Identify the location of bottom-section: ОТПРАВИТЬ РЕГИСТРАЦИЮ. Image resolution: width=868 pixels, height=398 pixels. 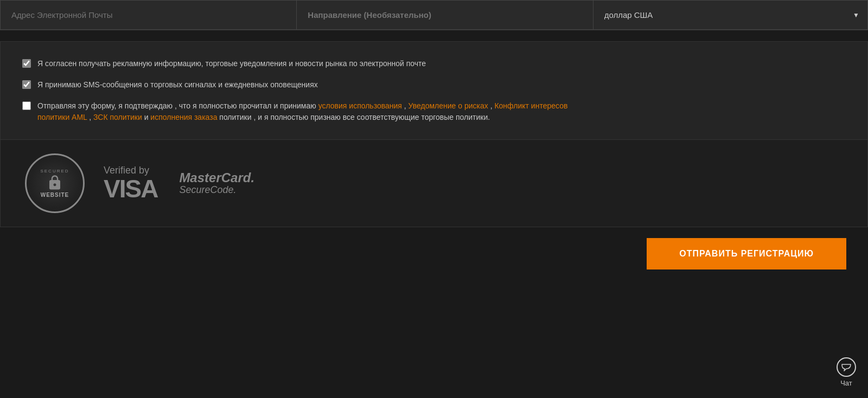
(434, 254).